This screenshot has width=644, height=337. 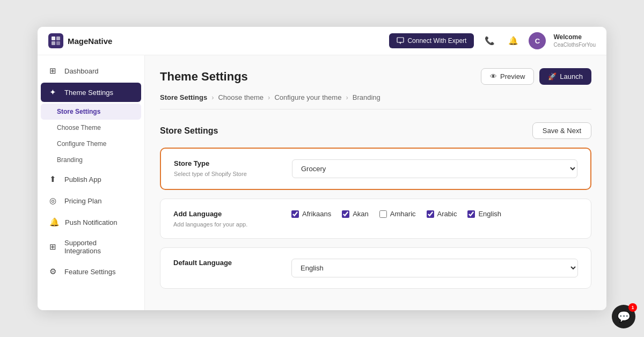 I want to click on sidebar-item-integrations: ⊞ Supported Integrations, so click(x=91, y=247).